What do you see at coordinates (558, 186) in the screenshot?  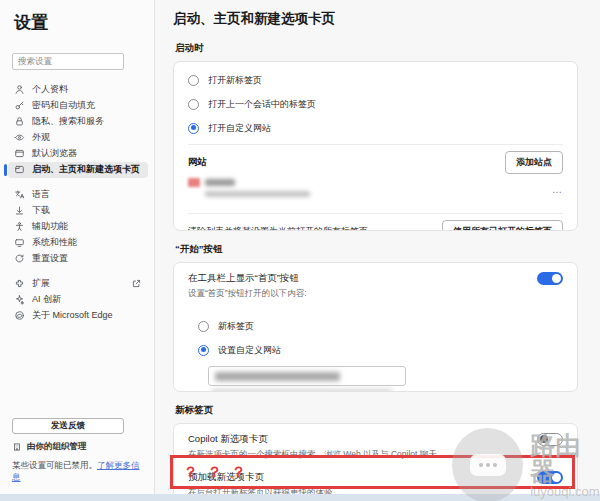 I see `site-more-options-button: …` at bounding box center [558, 186].